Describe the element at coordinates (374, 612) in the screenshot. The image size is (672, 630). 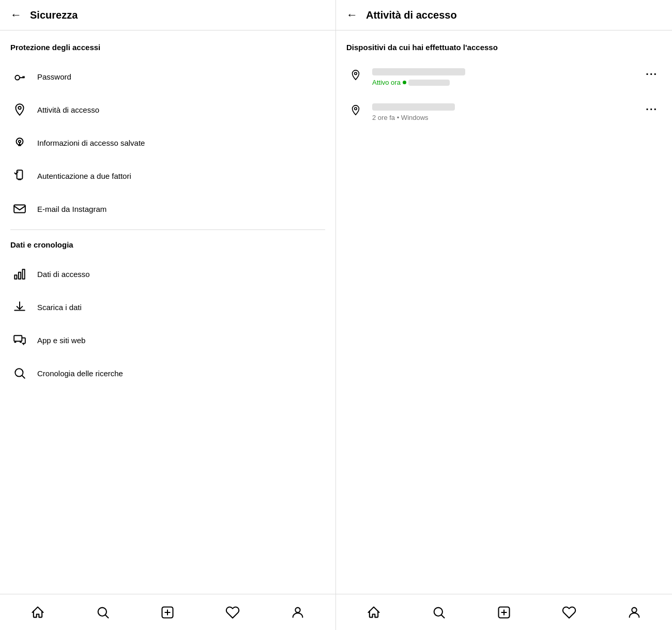
I see `nav-home-right` at that location.